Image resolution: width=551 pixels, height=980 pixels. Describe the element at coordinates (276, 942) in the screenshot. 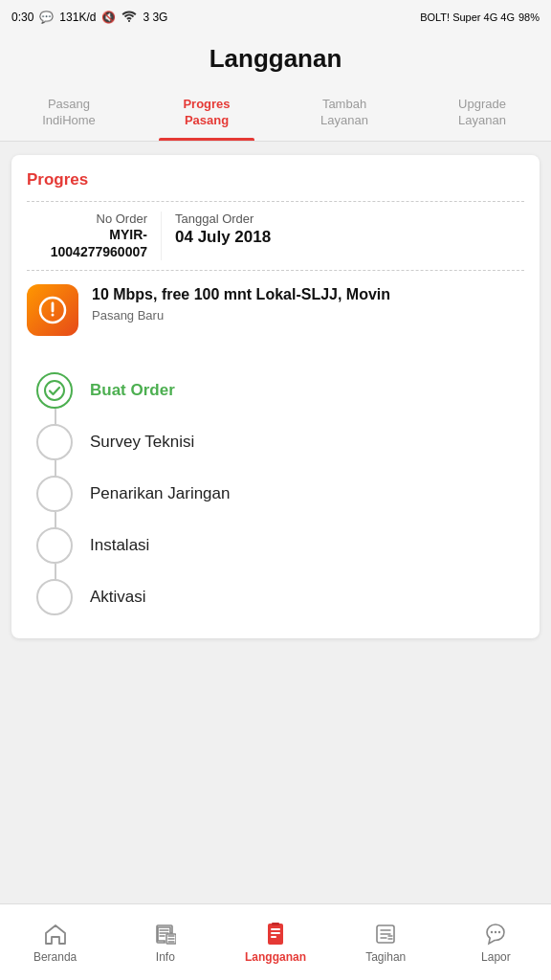

I see `bottom-nav: Beranda Info Langganan` at that location.